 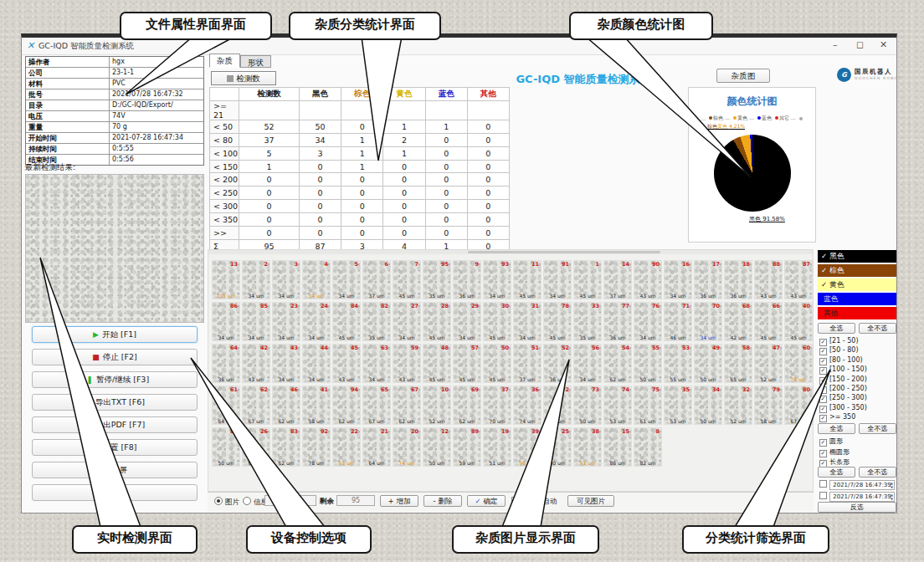 What do you see at coordinates (743, 75) in the screenshot?
I see `impurity-chart-button: 杂质图` at bounding box center [743, 75].